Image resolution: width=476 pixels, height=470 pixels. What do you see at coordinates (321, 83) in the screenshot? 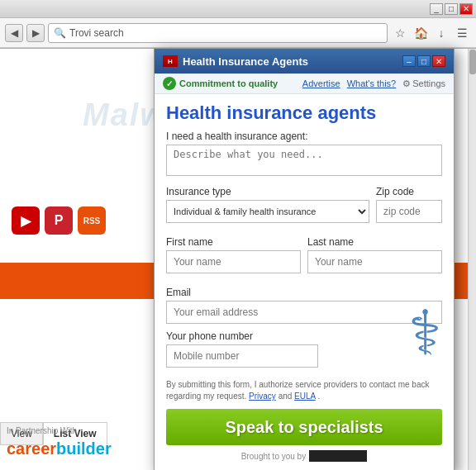
I see `advertise-link: Advertise` at bounding box center [321, 83].